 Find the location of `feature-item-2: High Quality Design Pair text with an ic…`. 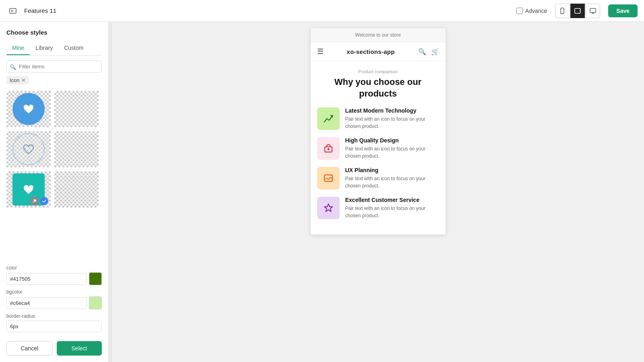

feature-item-2: High Quality Design Pair text with an ic… is located at coordinates (378, 148).